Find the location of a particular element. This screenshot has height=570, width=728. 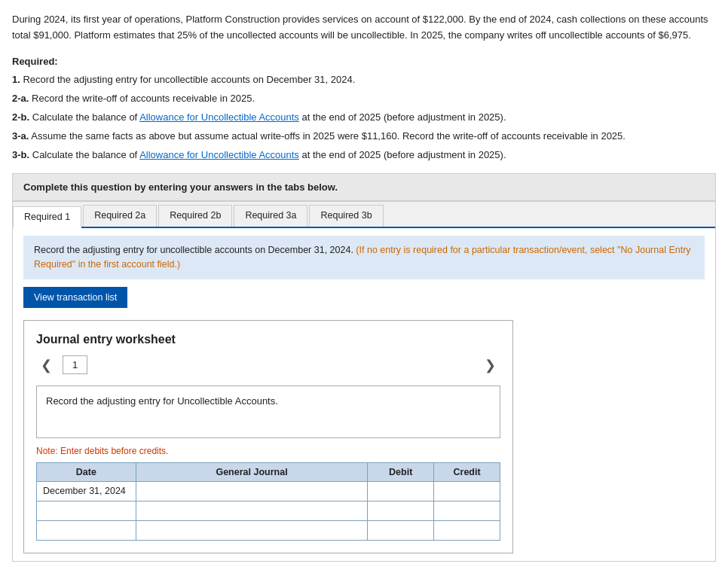

row1-date: December 31, 2024 is located at coordinates (87, 491).